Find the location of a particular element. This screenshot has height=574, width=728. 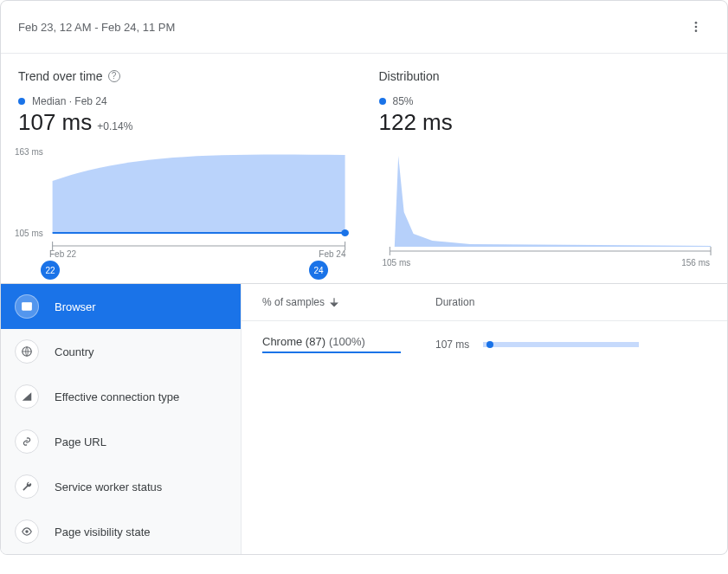

wrench-icon is located at coordinates (27, 487).